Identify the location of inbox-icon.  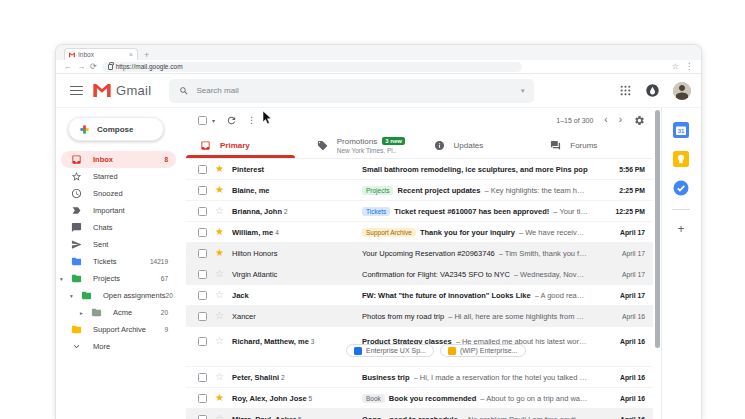
(206, 145).